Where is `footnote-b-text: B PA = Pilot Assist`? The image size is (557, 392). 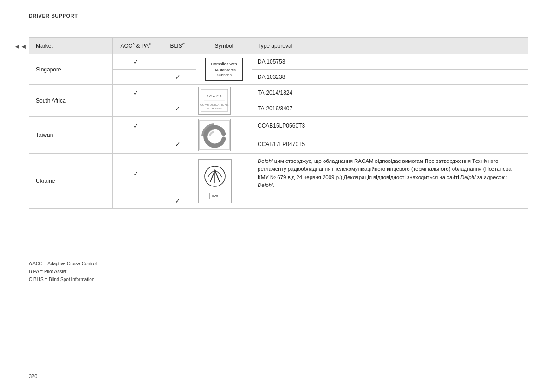 footnote-b-text: B PA = Pilot Assist is located at coordinates (47, 272).